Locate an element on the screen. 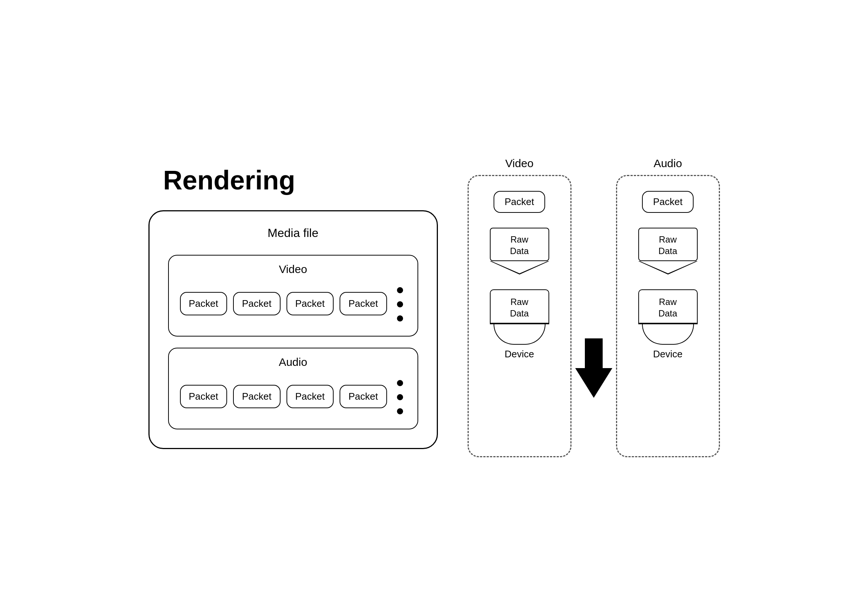 This screenshot has height=614, width=868. media-file-box: Media file Video Packet Packet Packet Pa… is located at coordinates (293, 330).